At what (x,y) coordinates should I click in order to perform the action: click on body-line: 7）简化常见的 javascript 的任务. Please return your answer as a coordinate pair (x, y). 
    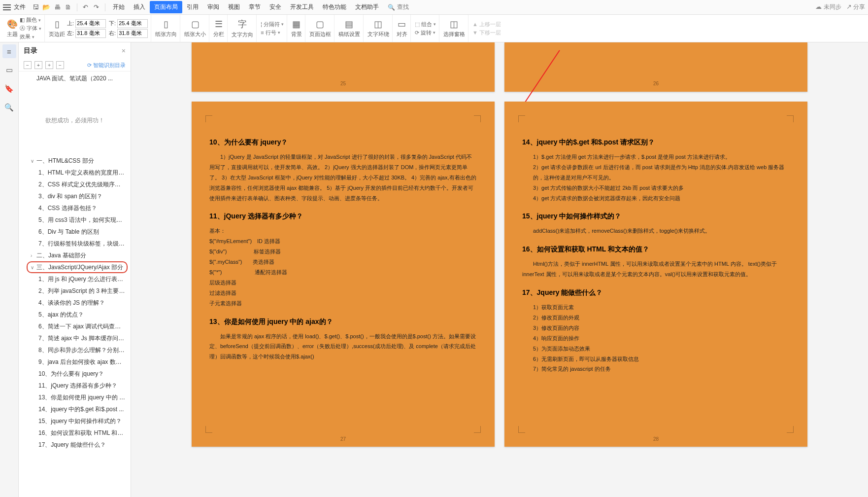
    Looking at the image, I should click on (656, 369).